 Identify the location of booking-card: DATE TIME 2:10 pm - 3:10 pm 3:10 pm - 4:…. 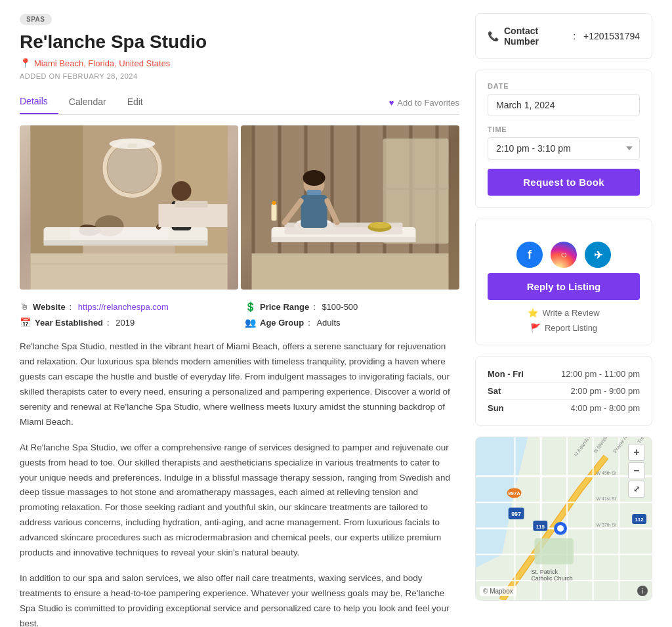
(564, 139).